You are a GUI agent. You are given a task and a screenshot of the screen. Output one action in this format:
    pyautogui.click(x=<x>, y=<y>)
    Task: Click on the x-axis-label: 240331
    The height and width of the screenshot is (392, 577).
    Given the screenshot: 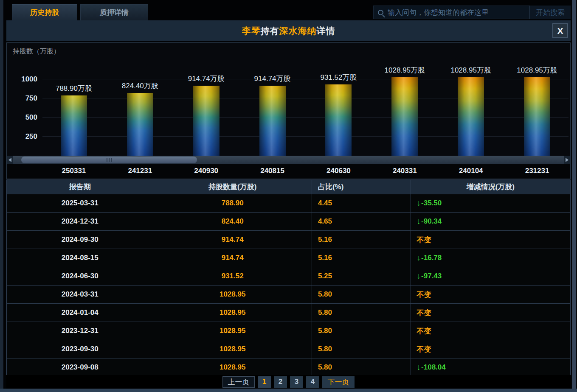 What is the action you would take?
    pyautogui.click(x=405, y=171)
    